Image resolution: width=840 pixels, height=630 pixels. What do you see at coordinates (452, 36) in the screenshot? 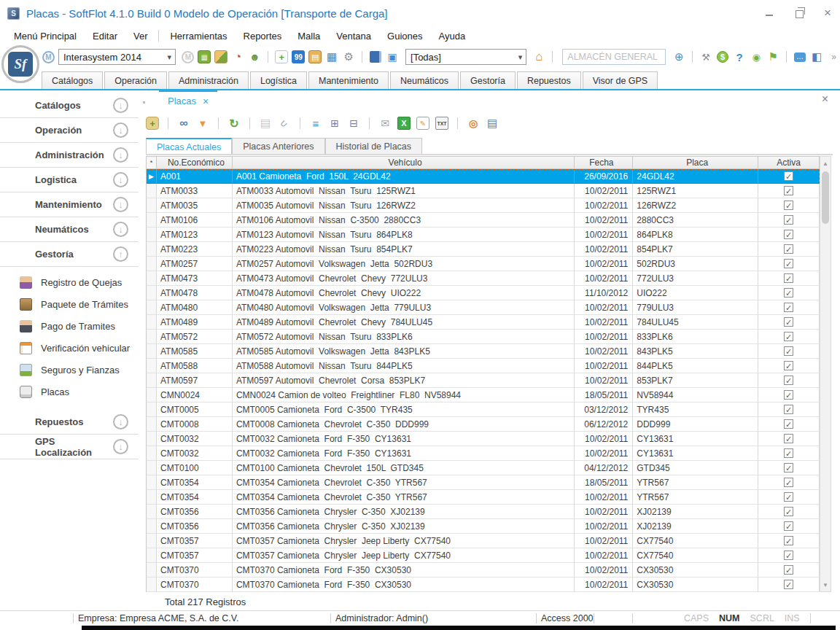
I see `menu-item-ayuda: Ayuda` at bounding box center [452, 36].